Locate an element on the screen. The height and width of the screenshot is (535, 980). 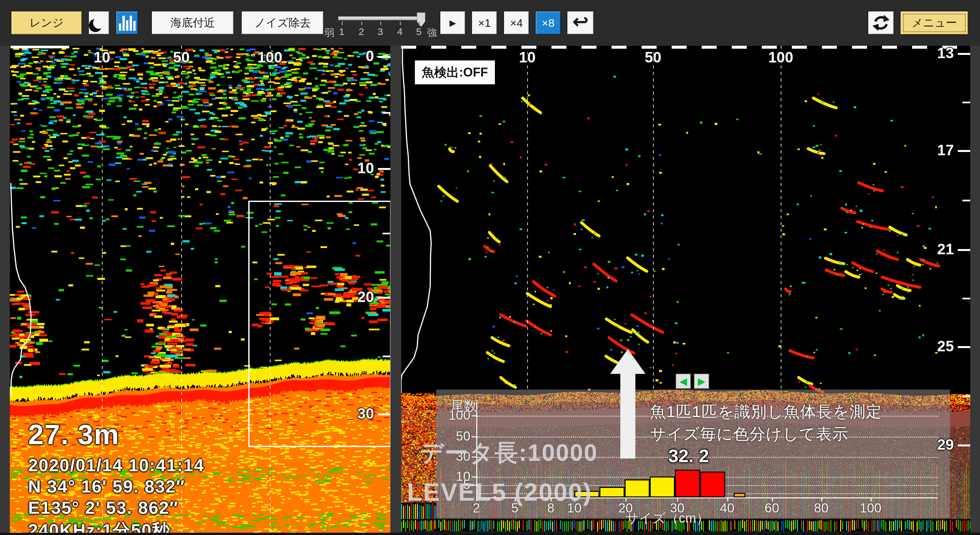
gain-tick-label: 2 is located at coordinates (361, 32).